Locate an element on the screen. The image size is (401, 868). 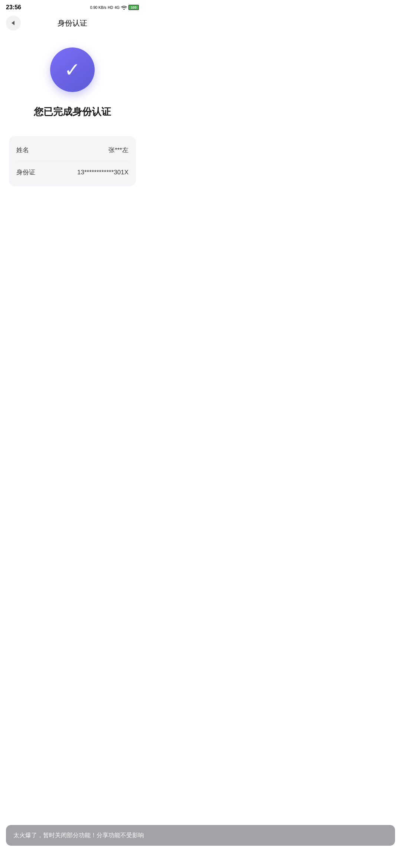
info-row-name: 姓名 张***左 is located at coordinates (72, 150).